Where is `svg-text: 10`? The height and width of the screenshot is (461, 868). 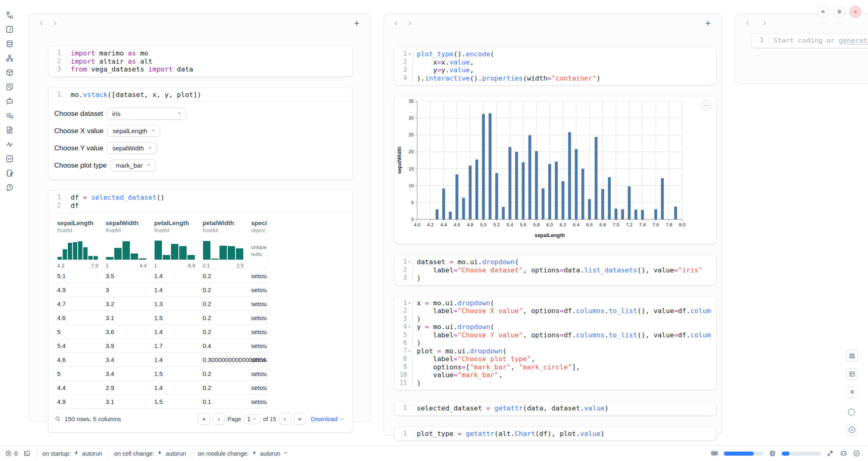
svg-text: 10 is located at coordinates (411, 186).